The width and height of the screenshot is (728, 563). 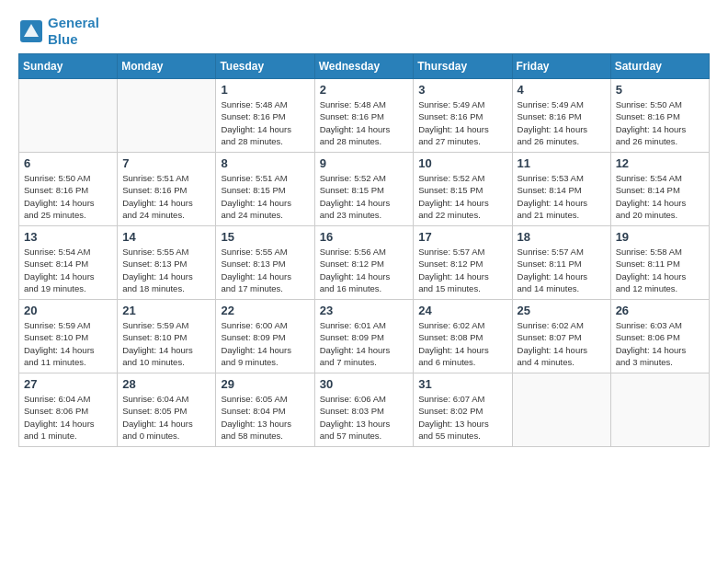 What do you see at coordinates (265, 263) in the screenshot?
I see `day-cell: 15Sunrise: 5:55 AM Sunset: 8:13 PM Dayli…` at bounding box center [265, 263].